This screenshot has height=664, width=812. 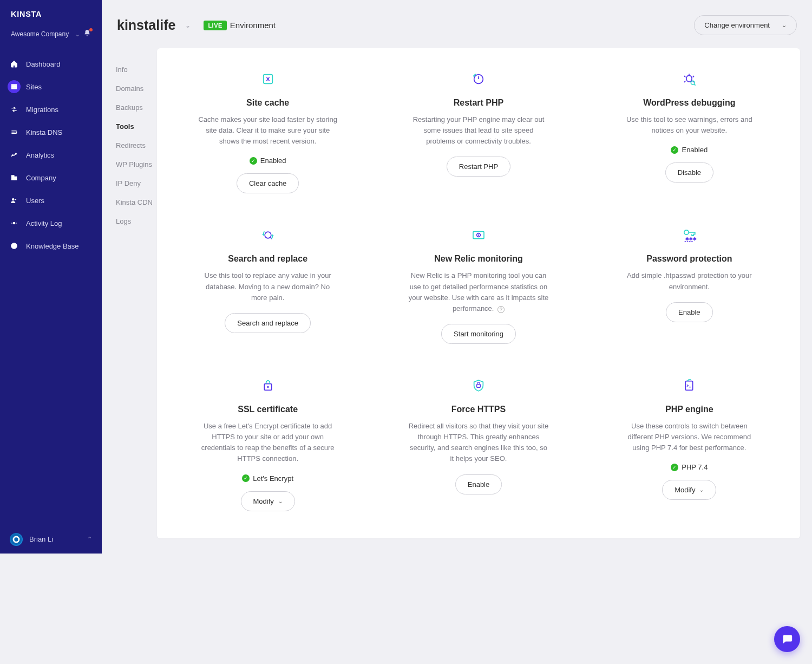 I want to click on tool-card-restart-php: Restart PHP Restarting your PHP engine m…, so click(x=479, y=132).